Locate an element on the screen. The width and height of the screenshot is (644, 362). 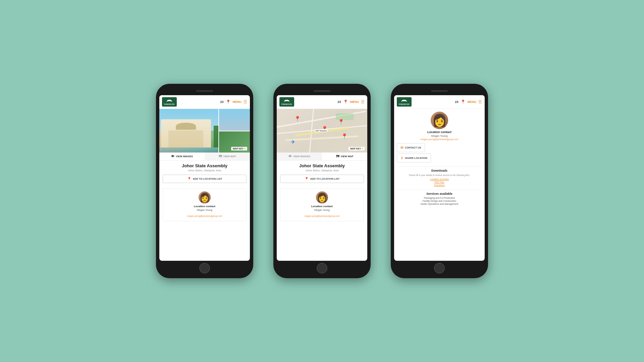
location-info-1: Johor State Assembly Johor Bahru, Malays… is located at coordinates (205, 174).